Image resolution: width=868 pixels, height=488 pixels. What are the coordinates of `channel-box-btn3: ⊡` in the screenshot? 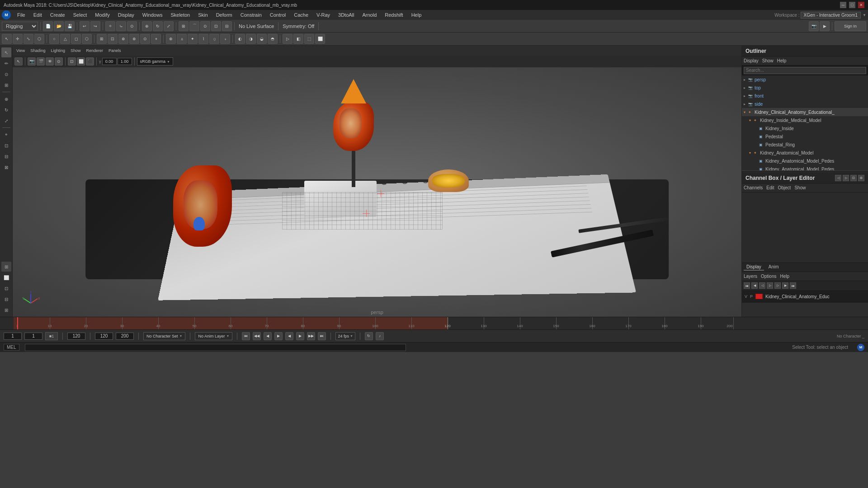 It's located at (854, 178).